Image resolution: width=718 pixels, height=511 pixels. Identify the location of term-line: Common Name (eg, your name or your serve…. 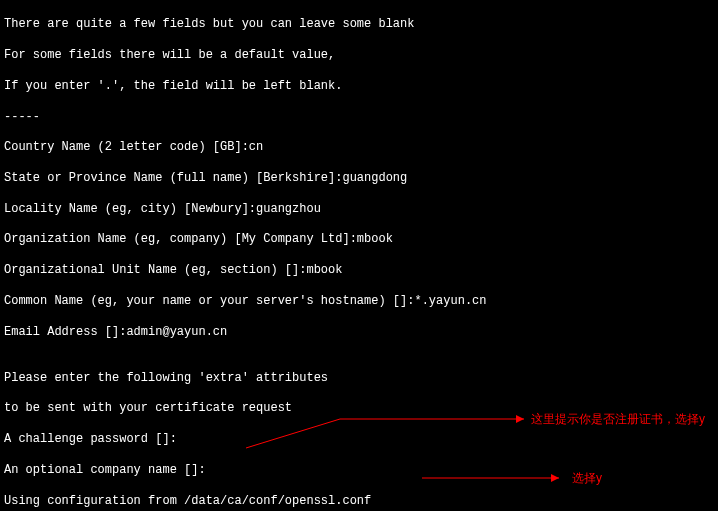
(359, 302).